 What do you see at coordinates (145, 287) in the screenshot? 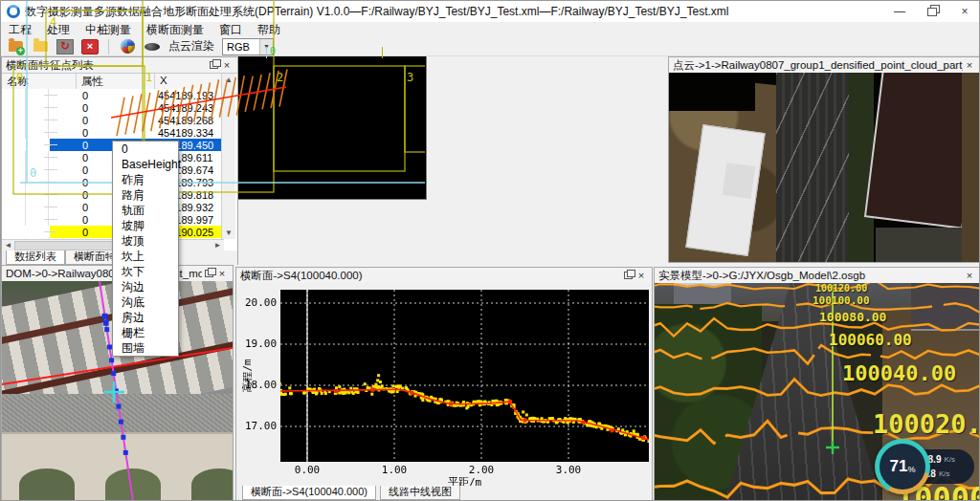
I see `dropdown-item: 沟边` at bounding box center [145, 287].